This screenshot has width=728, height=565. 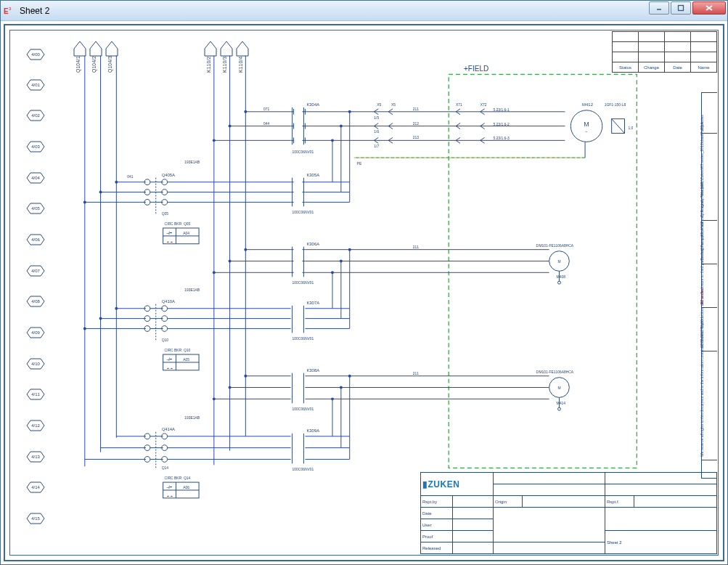 I want to click on svg-text: K304A, so click(x=313, y=105).